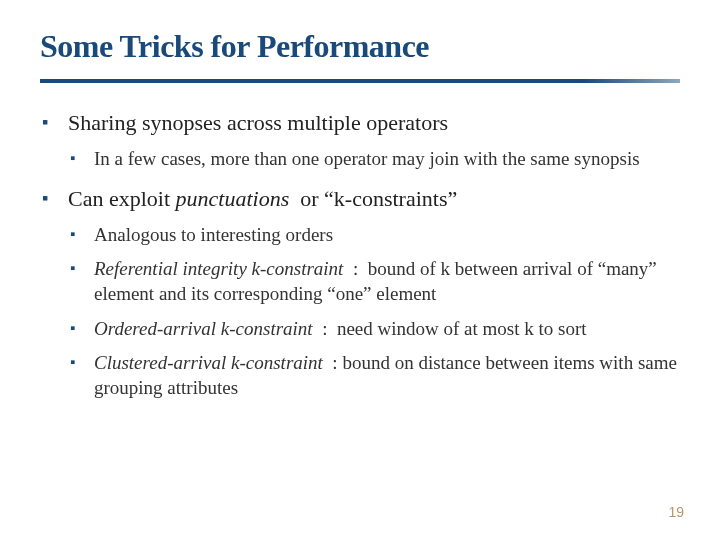 This screenshot has width=720, height=540. I want to click on bullet-text: Sharing synopses across multiple operato…, so click(258, 122).